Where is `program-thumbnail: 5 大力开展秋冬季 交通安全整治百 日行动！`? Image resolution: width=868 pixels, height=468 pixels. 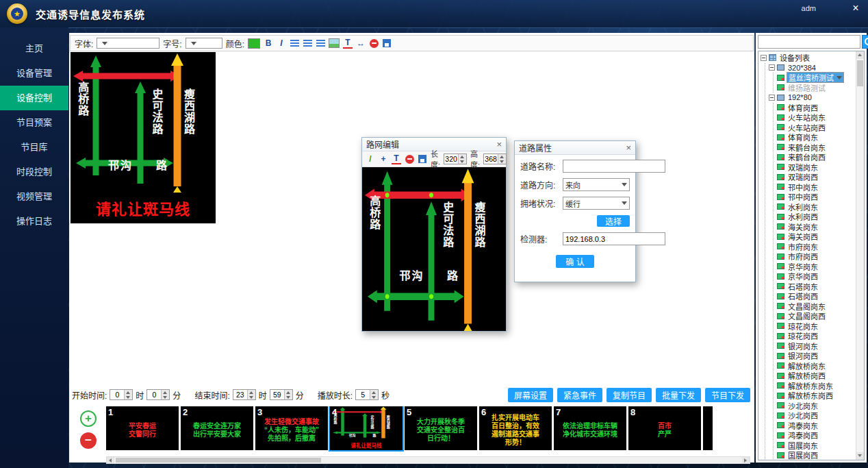 program-thumbnail: 5 大力开展秋冬季 交通安全整治百 日行动！ is located at coordinates (441, 428).